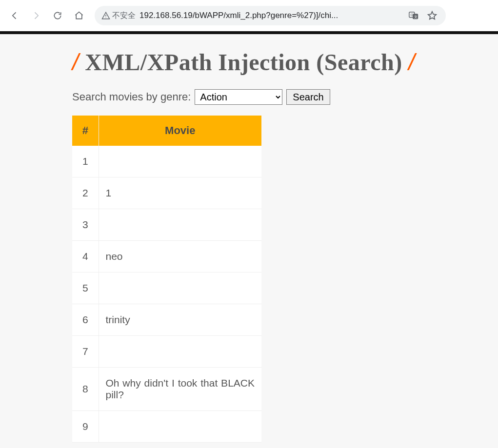 The width and height of the screenshot is (498, 448). What do you see at coordinates (85, 225) in the screenshot?
I see `row-number: 3` at bounding box center [85, 225].